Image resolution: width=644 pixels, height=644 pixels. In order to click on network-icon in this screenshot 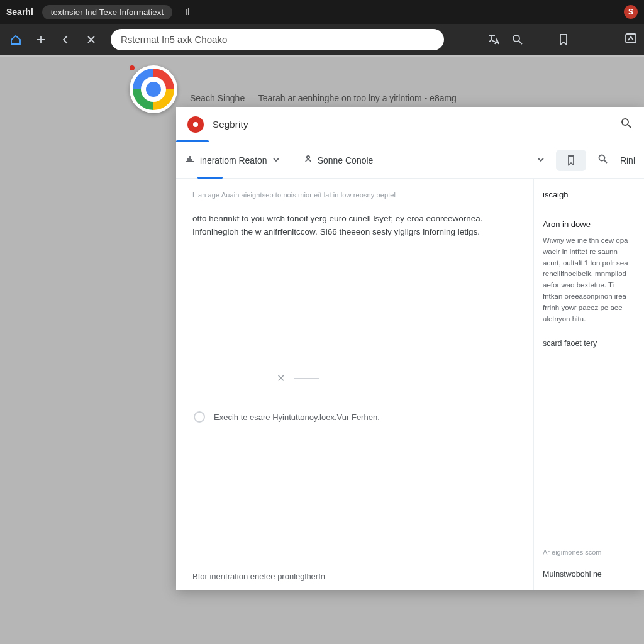, I will do `click(190, 160)`.